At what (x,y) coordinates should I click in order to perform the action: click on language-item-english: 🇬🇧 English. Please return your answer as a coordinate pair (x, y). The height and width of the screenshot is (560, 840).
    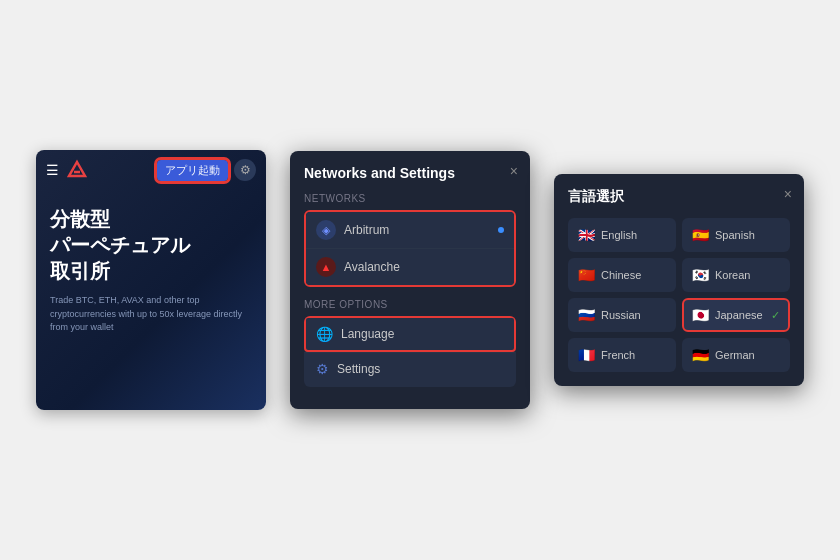
    Looking at the image, I should click on (622, 235).